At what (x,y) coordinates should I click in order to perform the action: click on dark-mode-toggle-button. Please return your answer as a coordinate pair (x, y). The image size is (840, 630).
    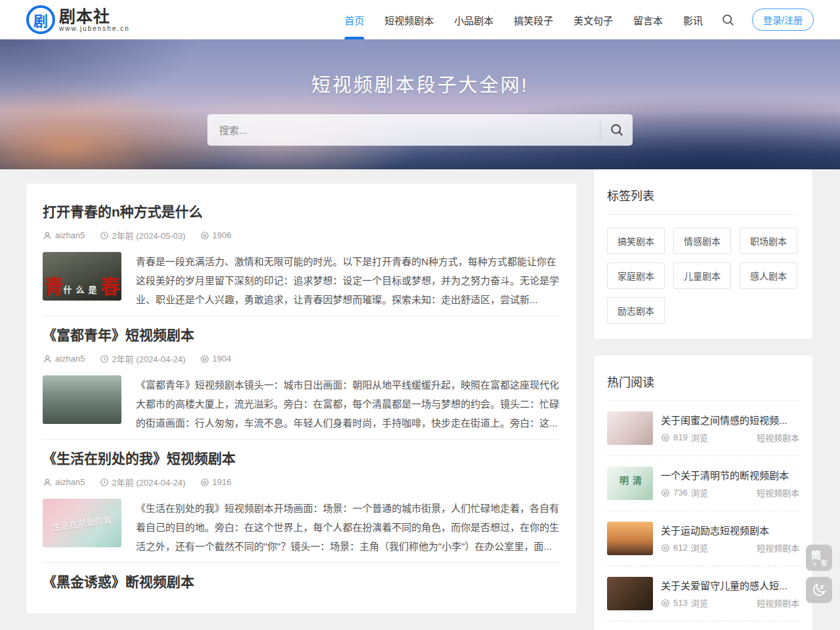
    Looking at the image, I should click on (819, 590).